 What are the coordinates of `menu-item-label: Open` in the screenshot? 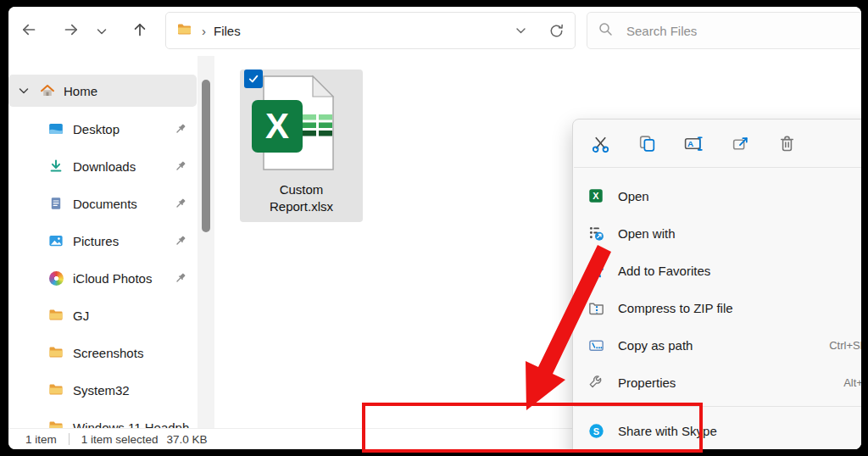 It's located at (739, 197).